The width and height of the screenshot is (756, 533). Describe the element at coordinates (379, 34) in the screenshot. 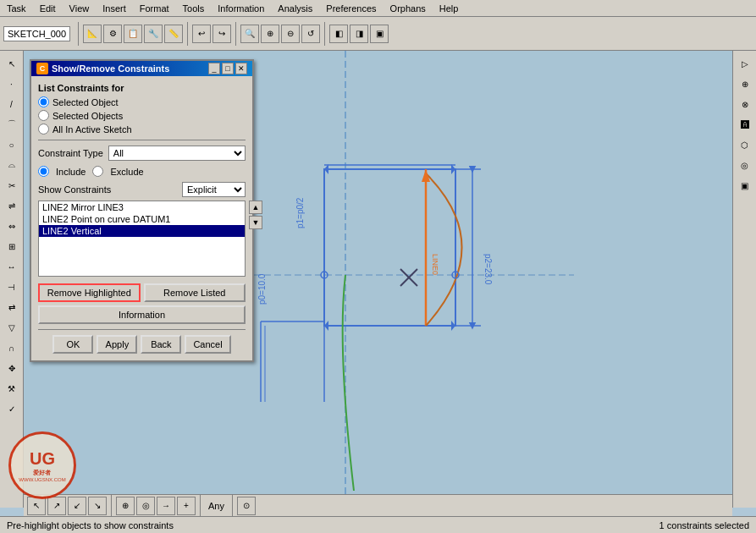

I see `toolbar-btn-14: ▣` at that location.